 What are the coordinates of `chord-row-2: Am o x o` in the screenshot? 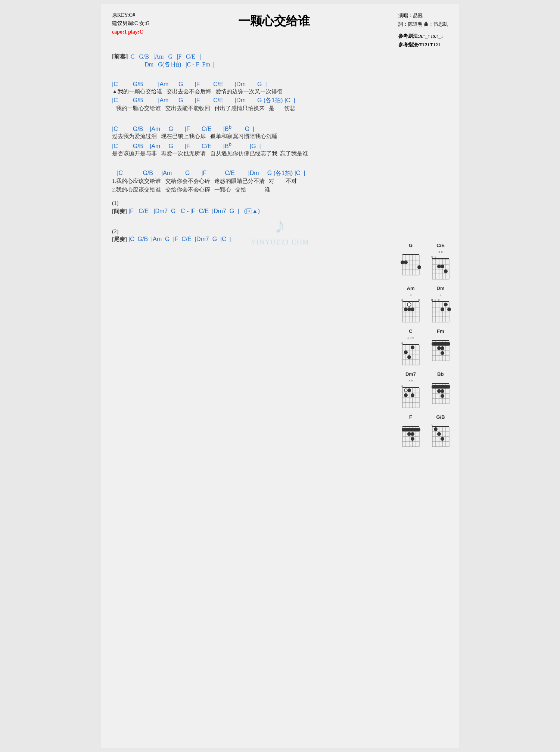 It's located at (426, 304).